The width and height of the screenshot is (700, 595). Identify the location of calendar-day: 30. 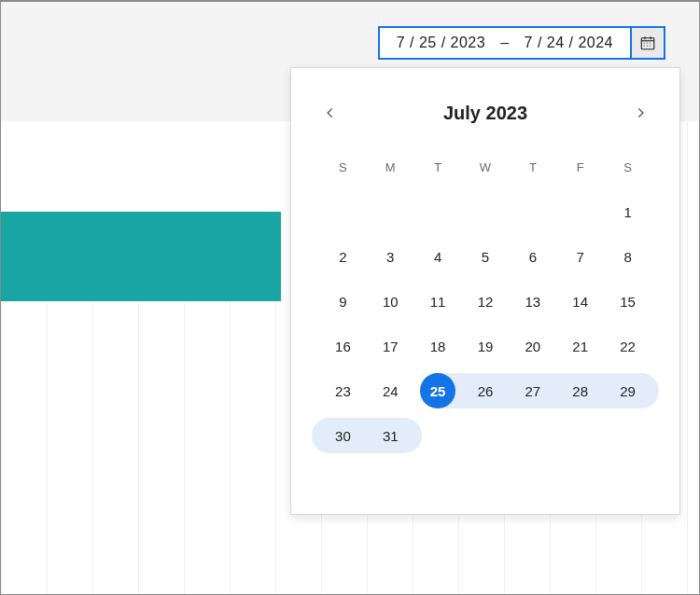
(343, 436).